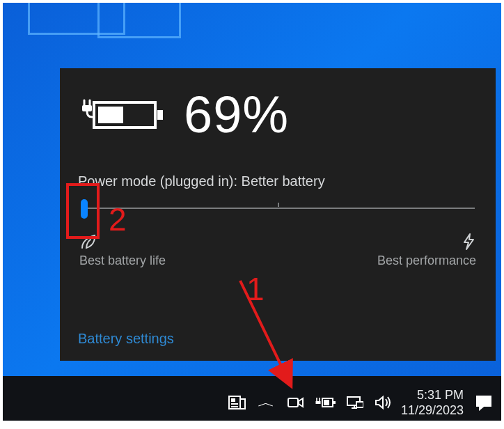  I want to click on battery-settings-link: Battery settings, so click(126, 338).